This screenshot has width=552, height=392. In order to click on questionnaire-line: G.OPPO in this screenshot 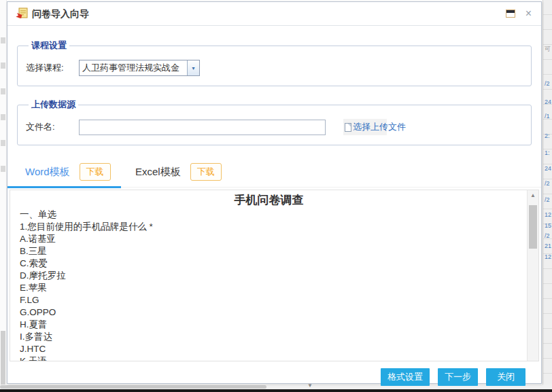, I will do `click(269, 313)`.